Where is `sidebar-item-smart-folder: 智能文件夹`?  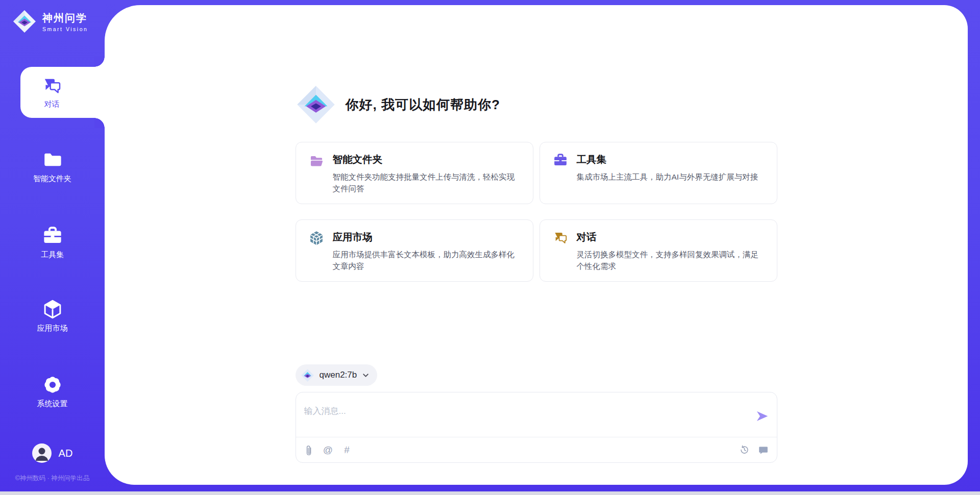 sidebar-item-smart-folder: 智能文件夹 is located at coordinates (52, 166).